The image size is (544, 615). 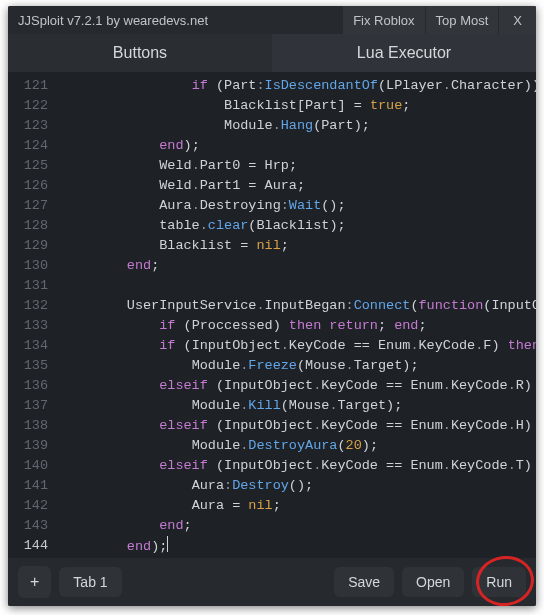 What do you see at coordinates (28, 366) in the screenshot?
I see `line-number: 135` at bounding box center [28, 366].